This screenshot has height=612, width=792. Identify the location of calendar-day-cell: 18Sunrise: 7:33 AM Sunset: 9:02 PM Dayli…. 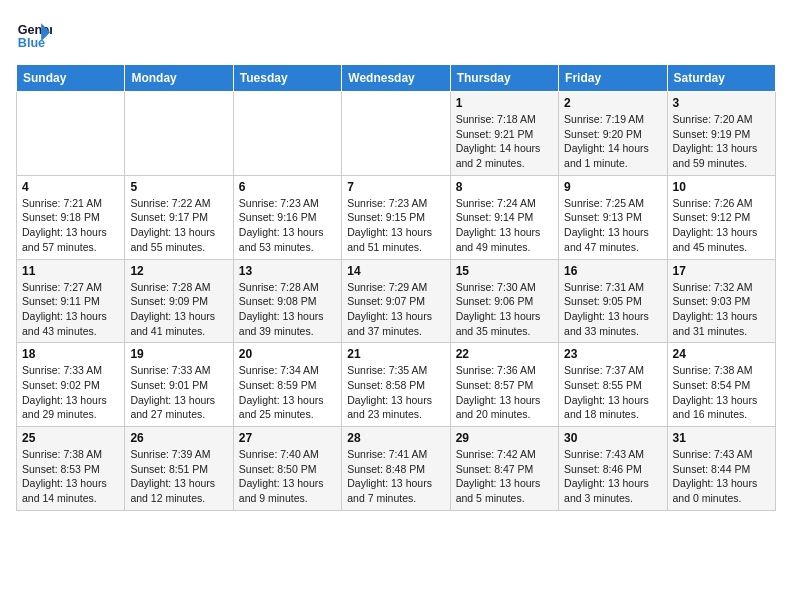
(71, 385).